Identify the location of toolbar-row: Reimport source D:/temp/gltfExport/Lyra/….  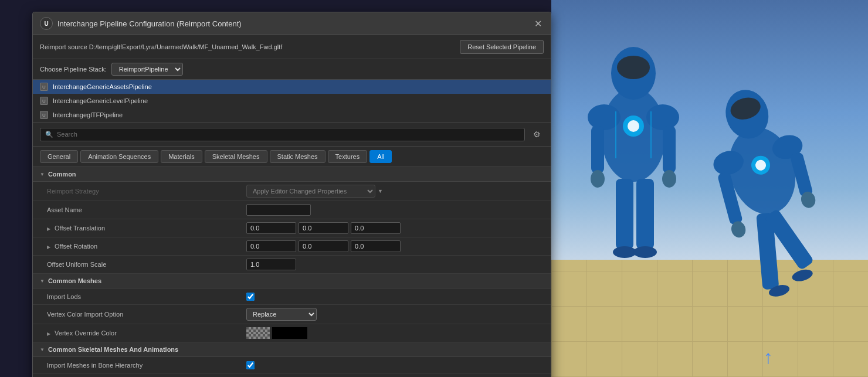
(292, 47).